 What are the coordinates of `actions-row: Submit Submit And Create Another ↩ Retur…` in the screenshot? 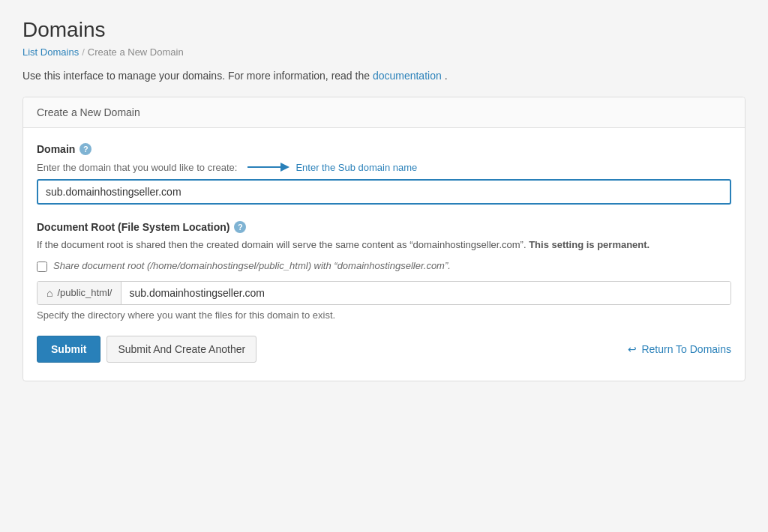 It's located at (384, 349).